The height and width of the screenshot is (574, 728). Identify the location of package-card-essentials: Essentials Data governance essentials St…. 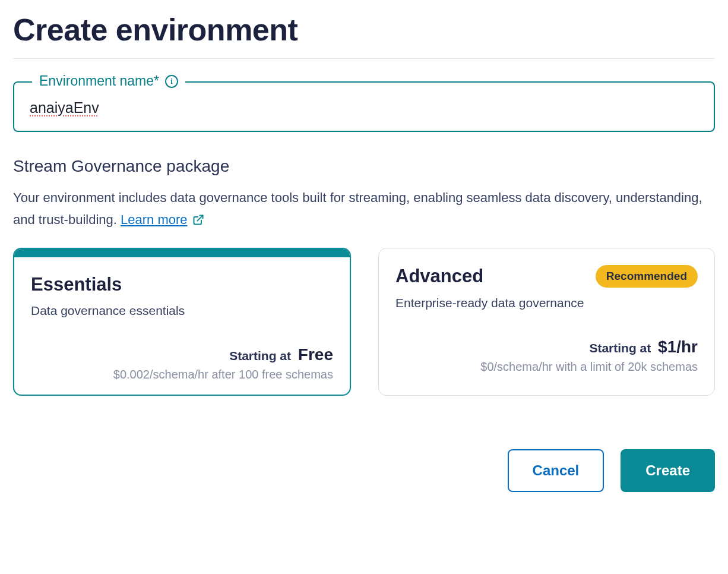
(182, 322).